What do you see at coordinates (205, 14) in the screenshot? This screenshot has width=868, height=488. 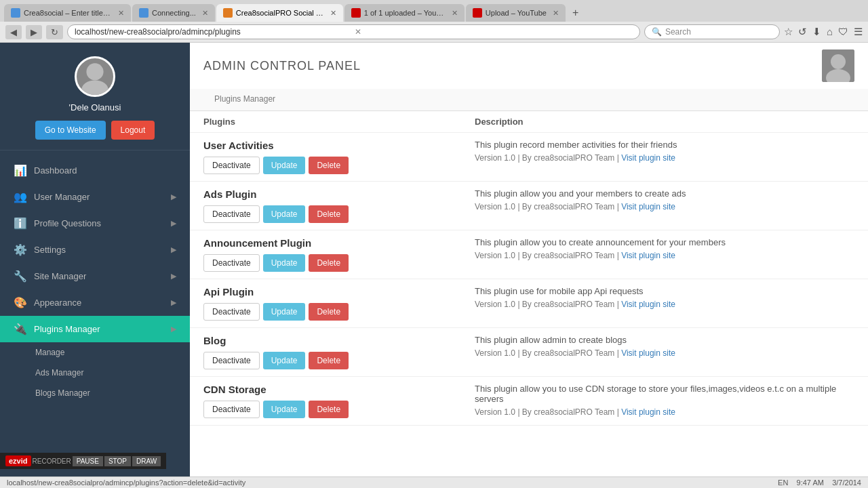 I see `tab-close-2: ✕` at bounding box center [205, 14].